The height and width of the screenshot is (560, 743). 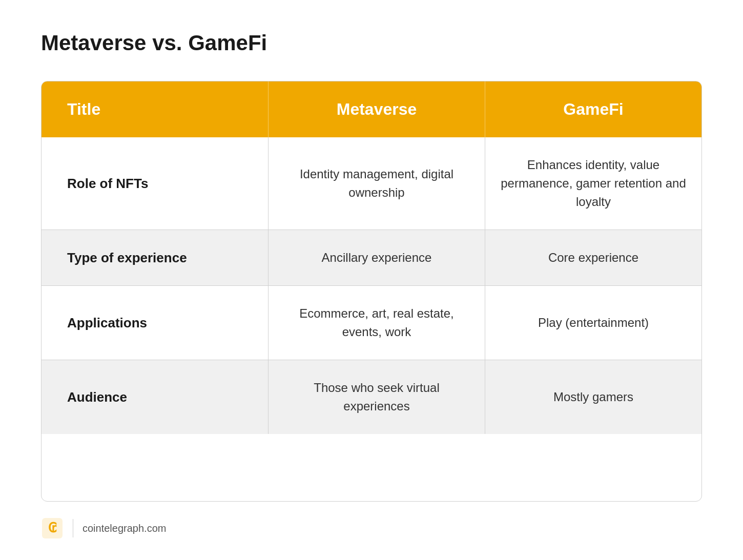 What do you see at coordinates (593, 397) in the screenshot?
I see `row-gamefi-audience: Mostly gamers` at bounding box center [593, 397].